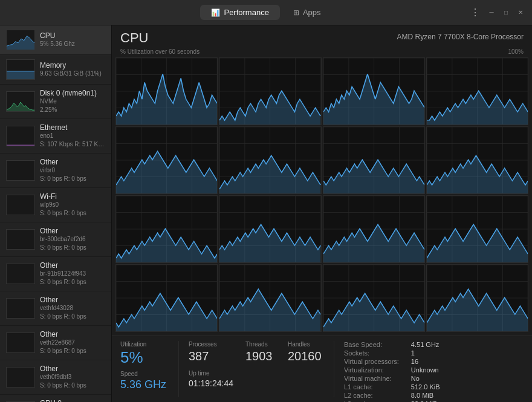 This screenshot has width=532, height=402. I want to click on tab-performance-label: Performance, so click(246, 12).